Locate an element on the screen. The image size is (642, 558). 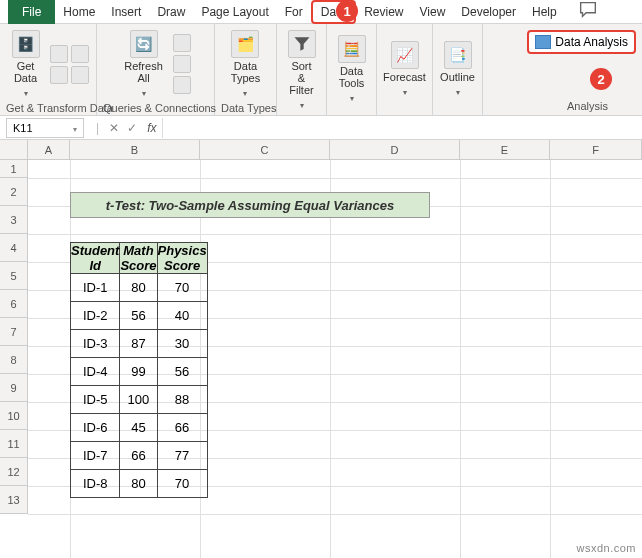
callout-2: 2 is located at coordinates (601, 79).